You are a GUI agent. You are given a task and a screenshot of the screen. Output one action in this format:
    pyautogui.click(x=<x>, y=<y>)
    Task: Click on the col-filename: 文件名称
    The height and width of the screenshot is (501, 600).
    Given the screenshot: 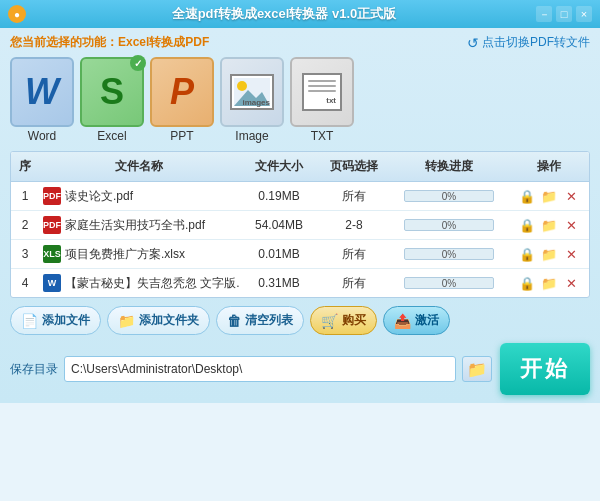 What is the action you would take?
    pyautogui.click(x=139, y=166)
    